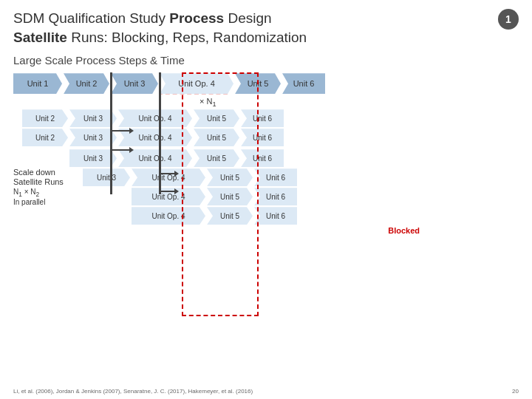  Describe the element at coordinates (106, 177) in the screenshot. I see `sub4-unit3: Unit 3` at that location.